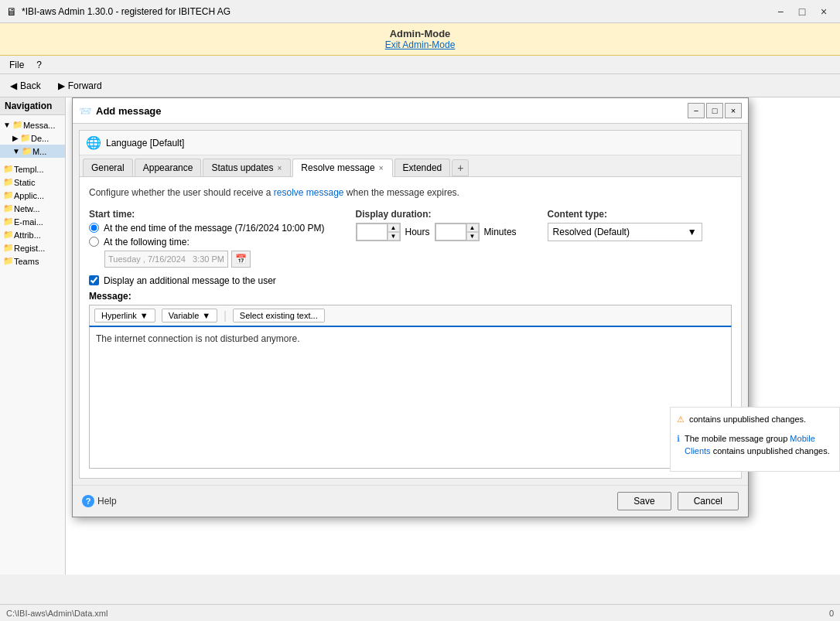 Image resolution: width=840 pixels, height=621 pixels. I want to click on forward-button: ▶ Forward, so click(80, 86).